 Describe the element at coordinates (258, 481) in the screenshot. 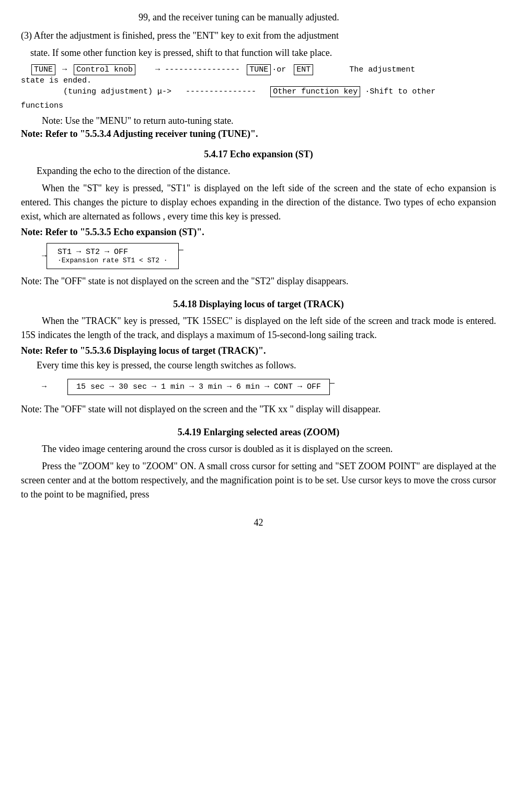

I see `section-519-para2: Press the "ZOOM" key to "ZOOM" ON. A sma…` at that location.